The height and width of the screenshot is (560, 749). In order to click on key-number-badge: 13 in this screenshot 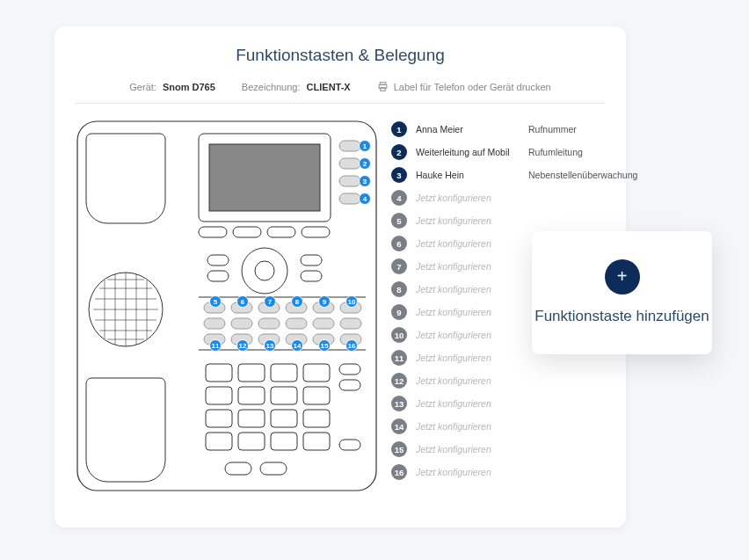, I will do `click(399, 404)`.